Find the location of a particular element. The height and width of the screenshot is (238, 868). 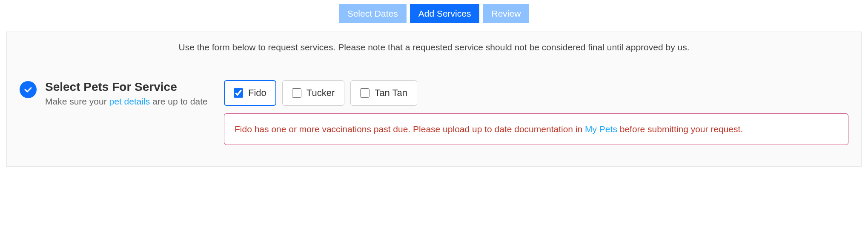

pet-checkbox-fido is located at coordinates (238, 93).